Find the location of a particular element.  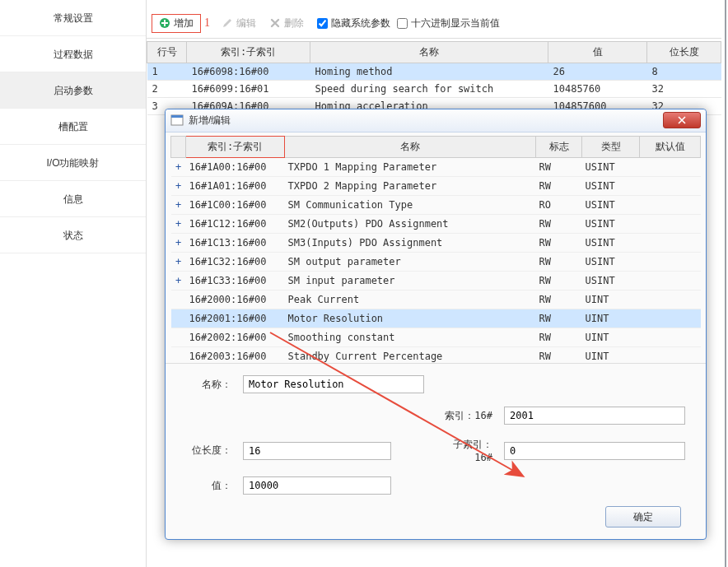

annotation-1: 1 is located at coordinates (208, 23).